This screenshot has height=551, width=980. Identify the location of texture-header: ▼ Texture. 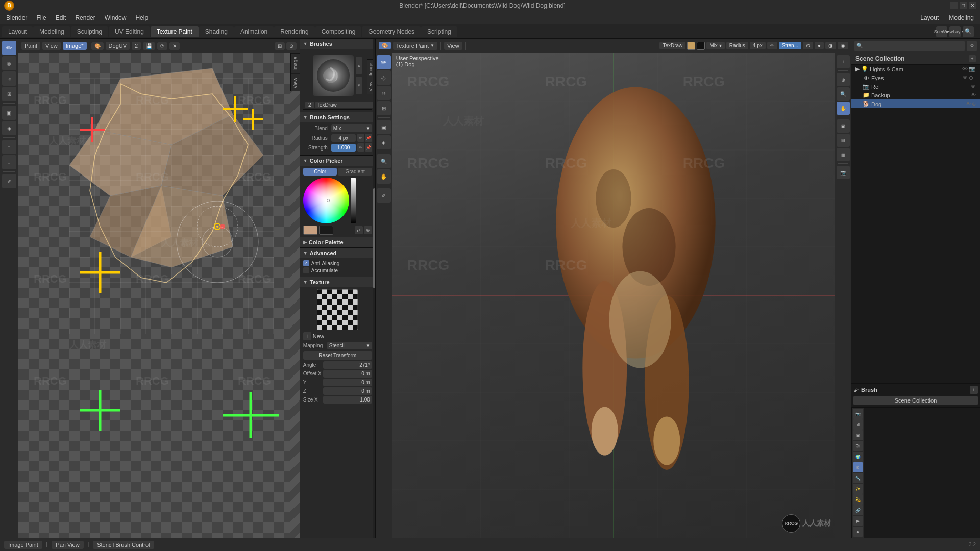
(338, 282).